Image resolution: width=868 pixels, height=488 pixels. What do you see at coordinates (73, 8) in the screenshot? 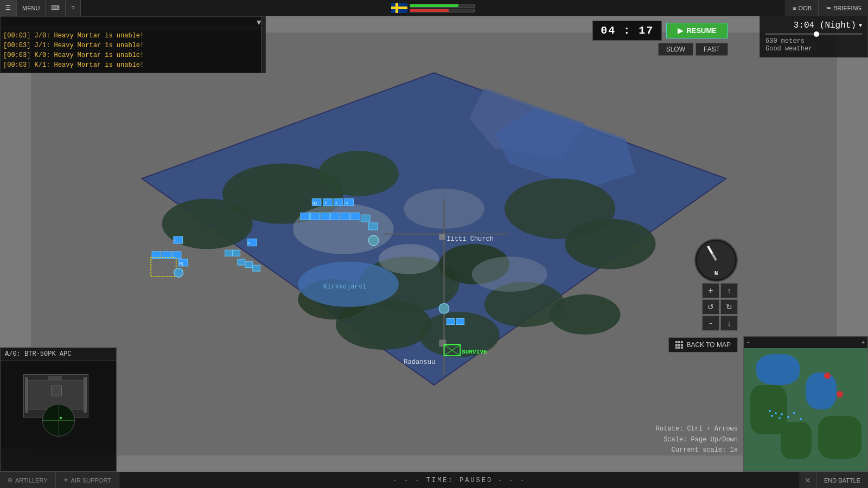
I see `help-button: ?` at bounding box center [73, 8].